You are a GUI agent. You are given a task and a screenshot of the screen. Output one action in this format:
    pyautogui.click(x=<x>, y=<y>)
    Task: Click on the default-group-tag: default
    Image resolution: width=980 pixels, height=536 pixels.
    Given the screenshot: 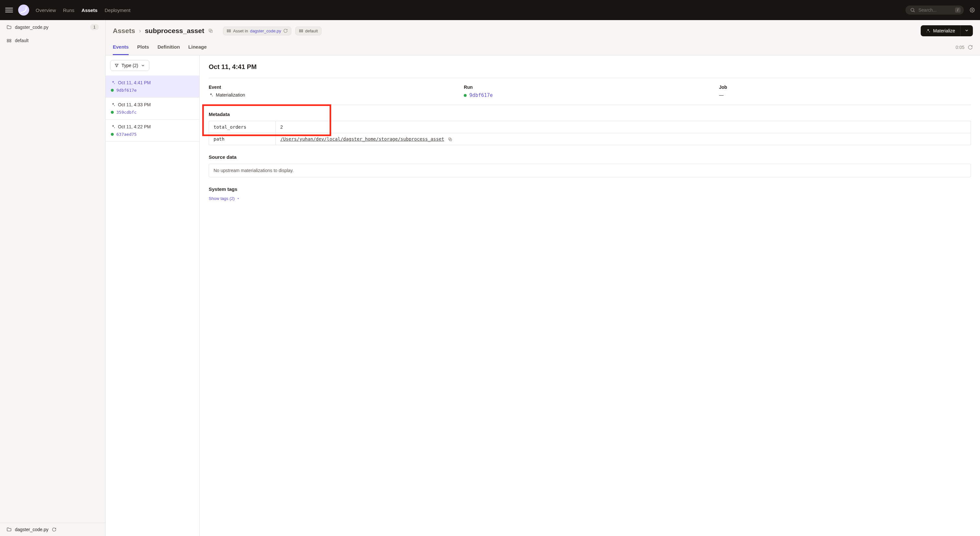 What is the action you would take?
    pyautogui.click(x=308, y=31)
    